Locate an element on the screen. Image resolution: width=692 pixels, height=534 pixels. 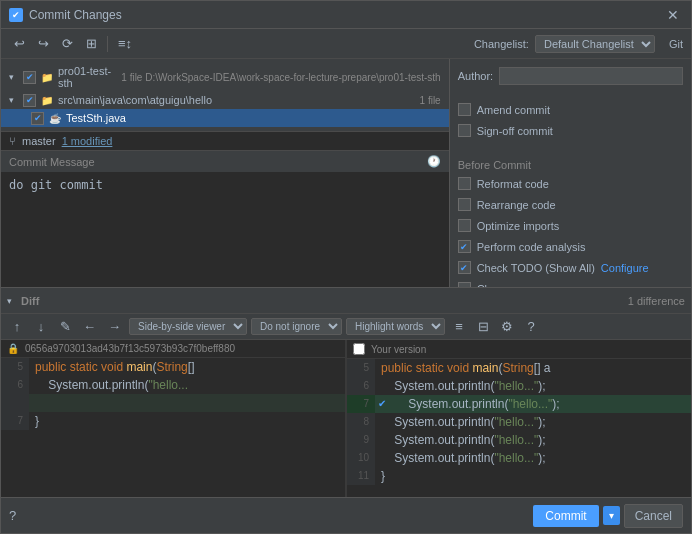
title-bar: ✔ Commit Changes ✕ is located at coordinates (346, 15).